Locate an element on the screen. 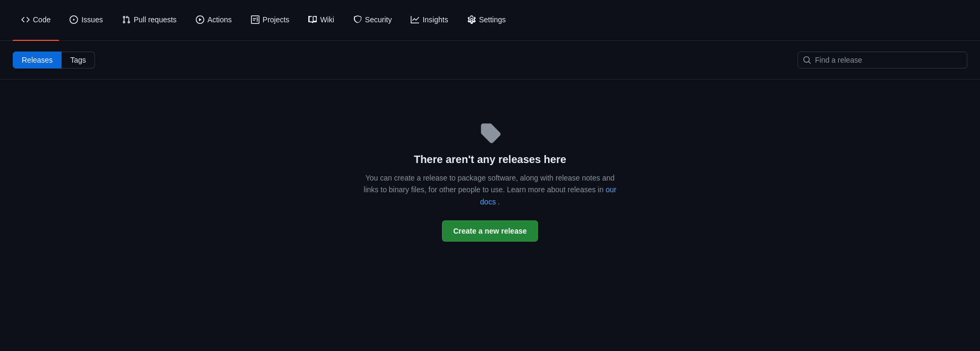 The height and width of the screenshot is (351, 980). security-icon is located at coordinates (358, 20).